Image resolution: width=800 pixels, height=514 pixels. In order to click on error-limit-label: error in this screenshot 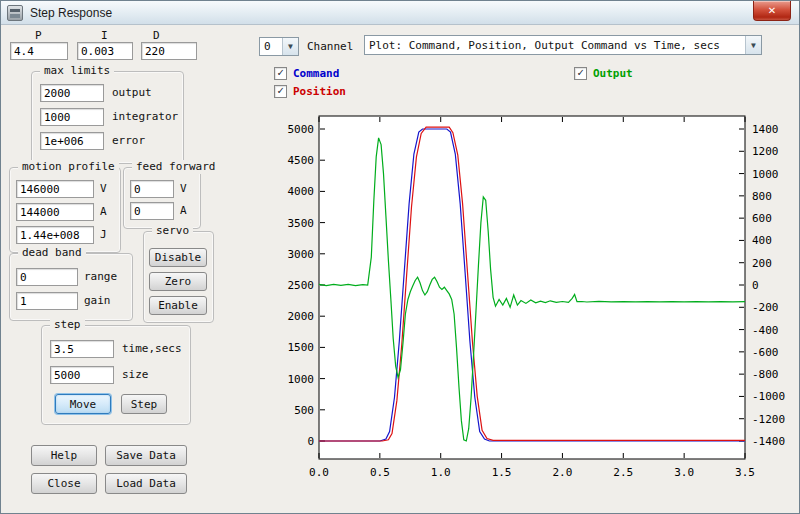, I will do `click(128, 141)`.